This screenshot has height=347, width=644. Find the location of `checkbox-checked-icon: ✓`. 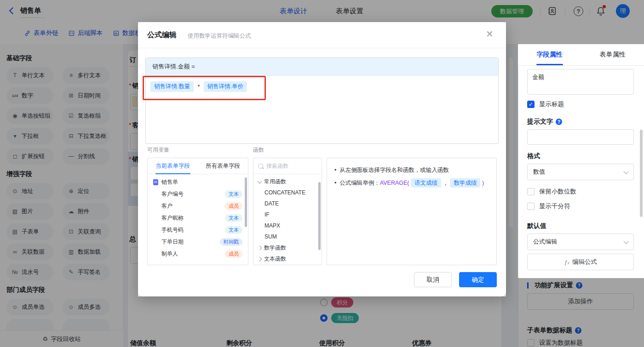

checkbox-checked-icon: ✓ is located at coordinates (531, 104).